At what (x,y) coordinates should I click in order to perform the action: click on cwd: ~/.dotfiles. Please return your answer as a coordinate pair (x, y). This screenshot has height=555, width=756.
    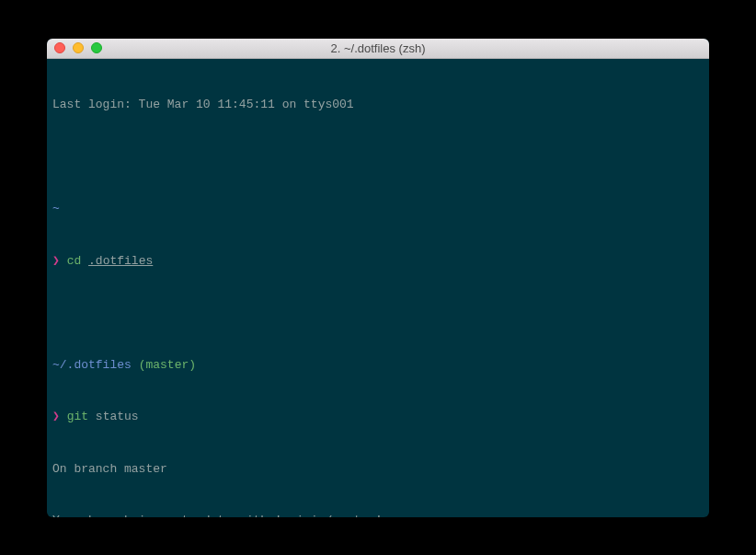
    Looking at the image, I should click on (92, 364).